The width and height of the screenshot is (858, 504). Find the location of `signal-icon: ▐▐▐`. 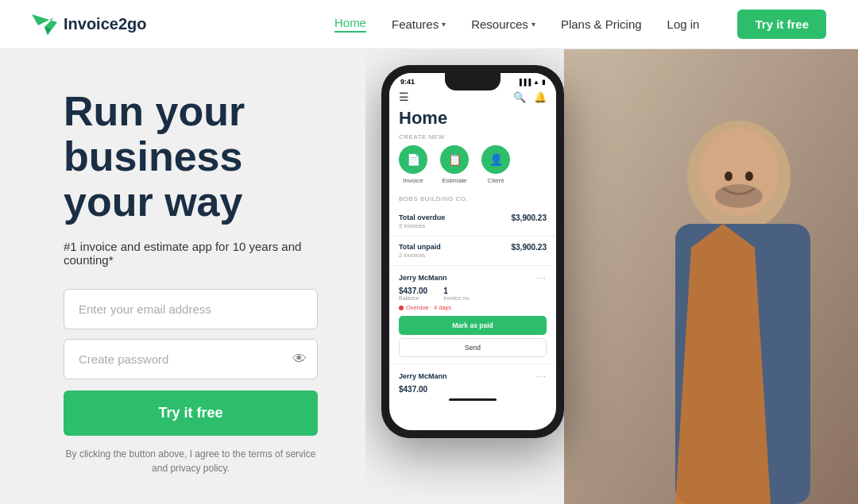

signal-icon: ▐▐▐ is located at coordinates (524, 83).